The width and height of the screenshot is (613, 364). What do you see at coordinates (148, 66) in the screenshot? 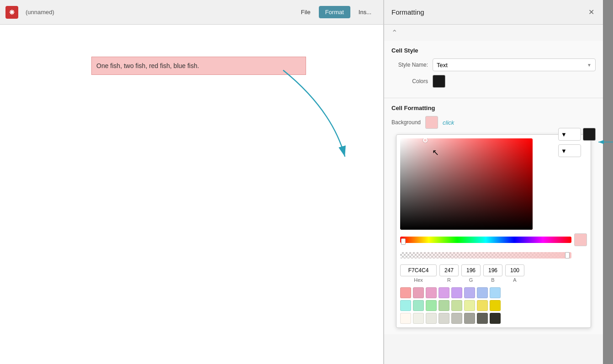
I see `cell-text: One fish, two fish, red fish, blue fish.` at bounding box center [148, 66].